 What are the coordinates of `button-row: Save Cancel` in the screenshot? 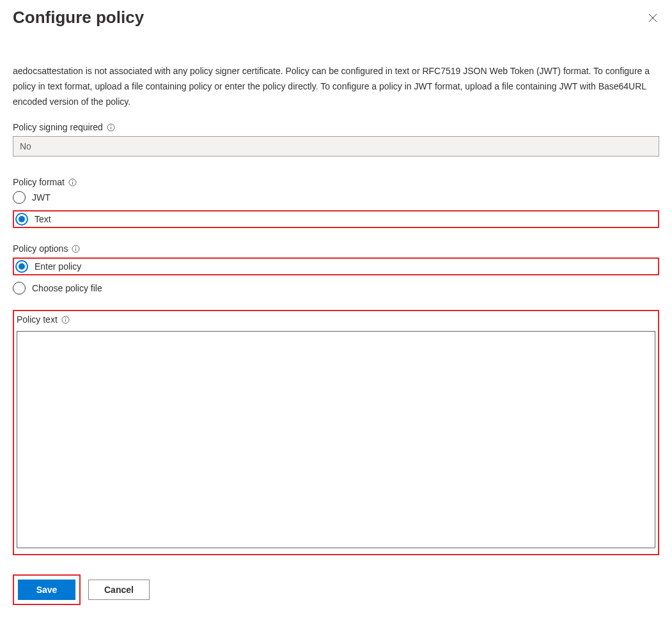 It's located at (336, 590).